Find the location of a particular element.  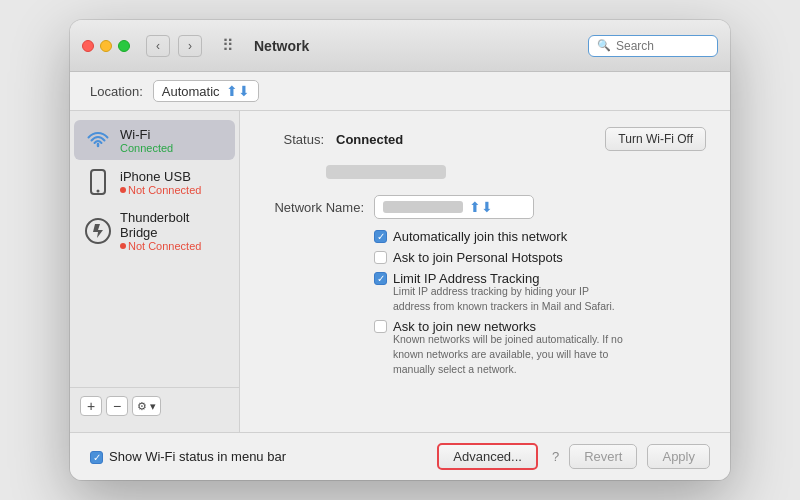

turn-wifi-off-button: Turn Wi-Fi Off is located at coordinates (656, 139).